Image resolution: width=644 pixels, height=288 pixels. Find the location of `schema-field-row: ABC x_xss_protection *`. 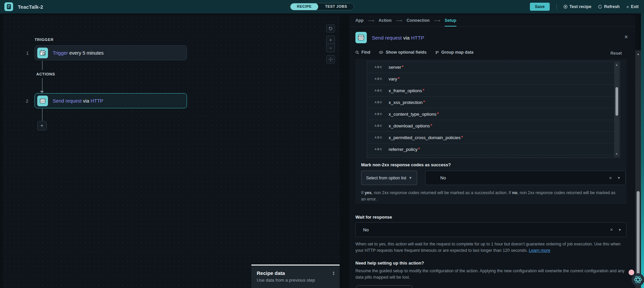

schema-field-row: ABC x_xss_protection * is located at coordinates (493, 103).